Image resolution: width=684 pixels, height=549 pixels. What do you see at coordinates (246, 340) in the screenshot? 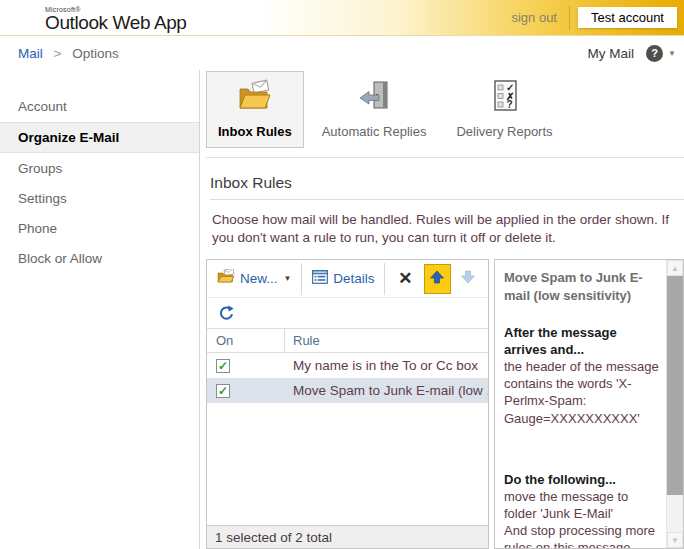
I see `column-header-on: On` at bounding box center [246, 340].